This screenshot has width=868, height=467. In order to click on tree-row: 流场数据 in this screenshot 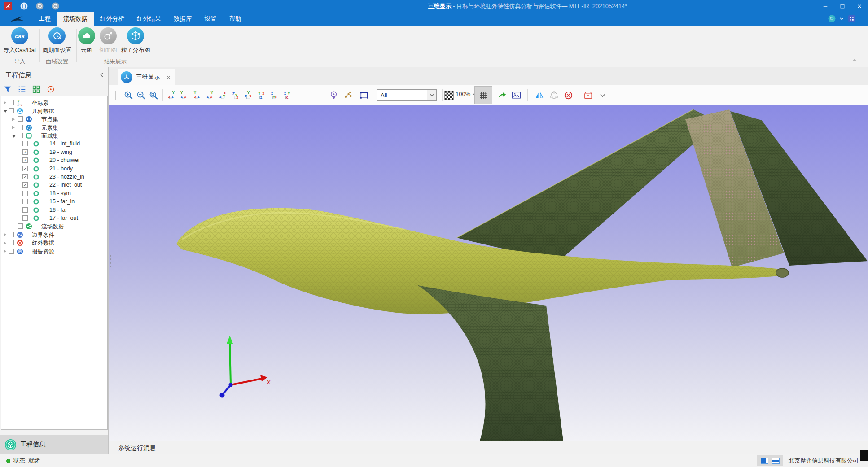, I will do `click(54, 227)`.